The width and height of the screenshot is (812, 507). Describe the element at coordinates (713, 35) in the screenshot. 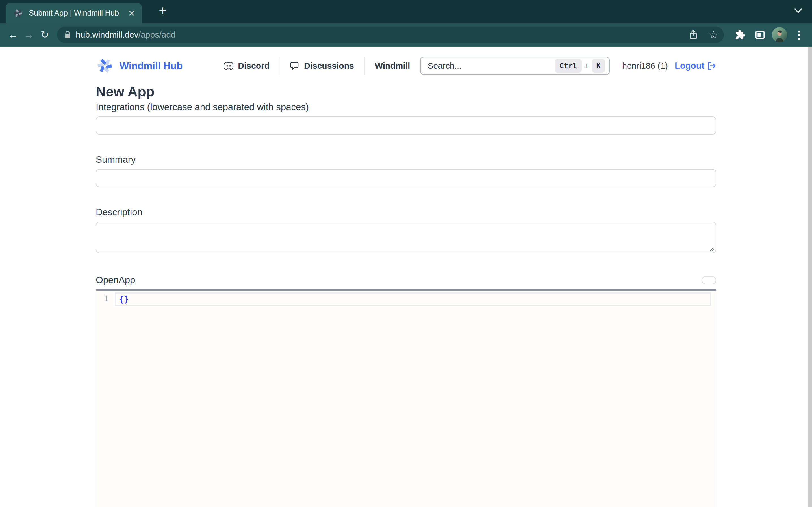

I see `bookmark-star-icon: ☆` at that location.